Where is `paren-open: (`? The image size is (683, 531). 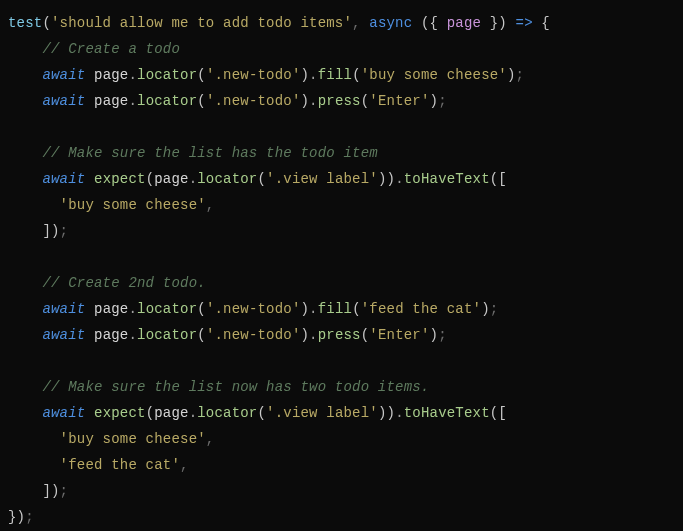 paren-open: ( is located at coordinates (46, 23).